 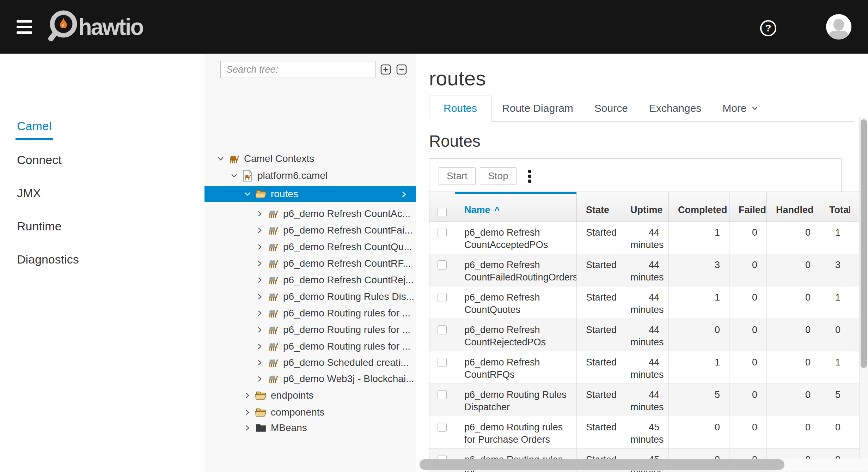 I want to click on column-header-state: State, so click(x=599, y=207).